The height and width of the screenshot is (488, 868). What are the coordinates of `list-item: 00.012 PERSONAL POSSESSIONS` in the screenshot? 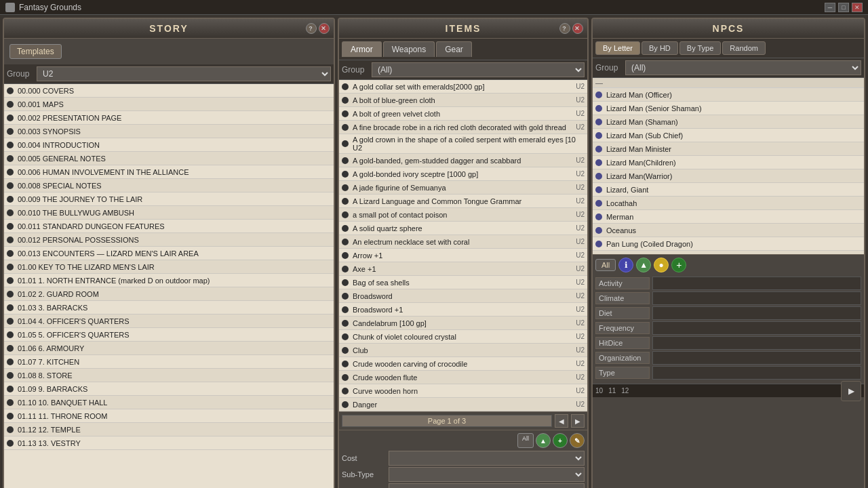 It's located at (169, 240).